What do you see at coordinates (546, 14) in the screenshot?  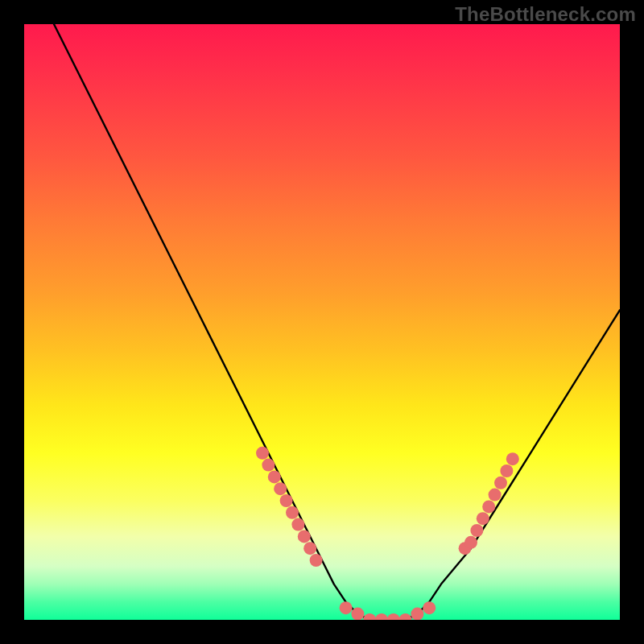 I see `watermark-text: TheBottleneck.com` at bounding box center [546, 14].